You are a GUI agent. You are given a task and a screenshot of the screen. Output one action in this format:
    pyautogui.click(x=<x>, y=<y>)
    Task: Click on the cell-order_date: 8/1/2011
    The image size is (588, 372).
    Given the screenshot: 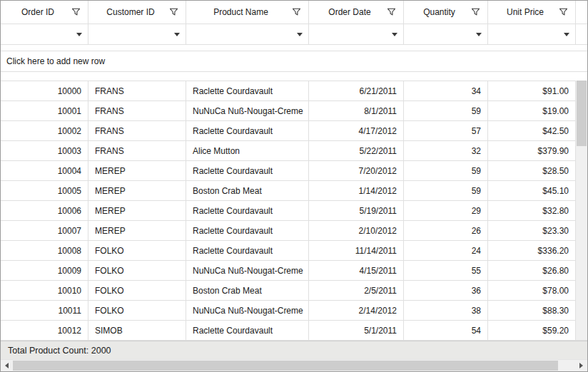 What is the action you would take?
    pyautogui.click(x=357, y=111)
    